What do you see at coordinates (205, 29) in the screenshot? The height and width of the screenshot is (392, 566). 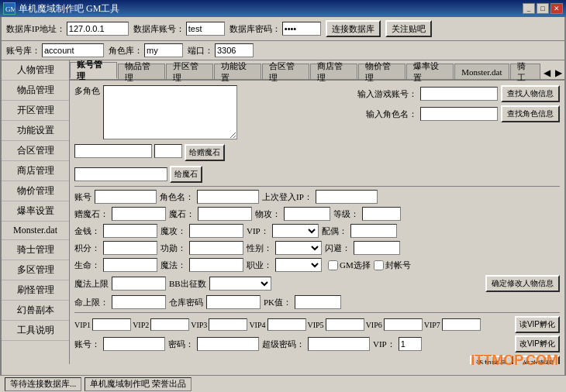 I see `db-account-input` at bounding box center [205, 29].